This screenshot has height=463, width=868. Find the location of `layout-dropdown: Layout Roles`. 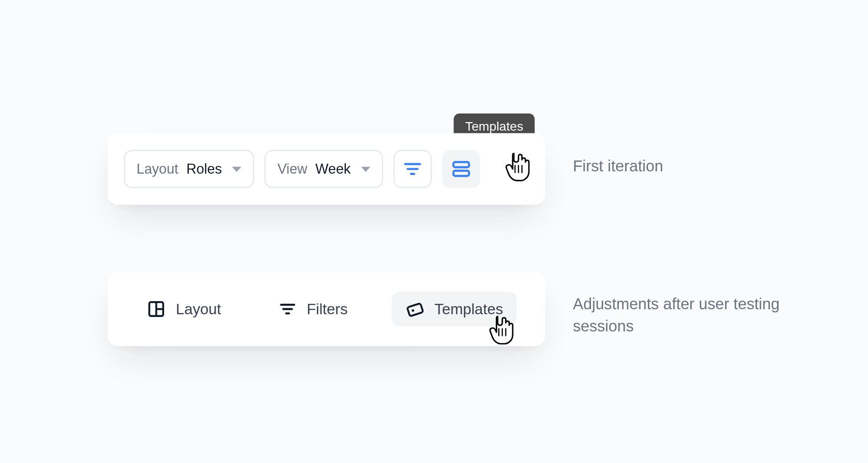

layout-dropdown: Layout Roles is located at coordinates (189, 169).